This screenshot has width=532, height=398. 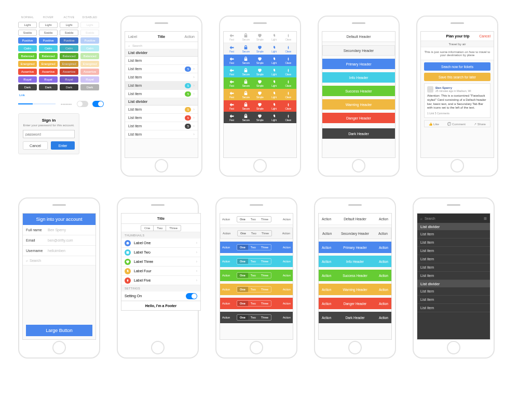 I want to click on large-button: Large Button, so click(x=59, y=330).